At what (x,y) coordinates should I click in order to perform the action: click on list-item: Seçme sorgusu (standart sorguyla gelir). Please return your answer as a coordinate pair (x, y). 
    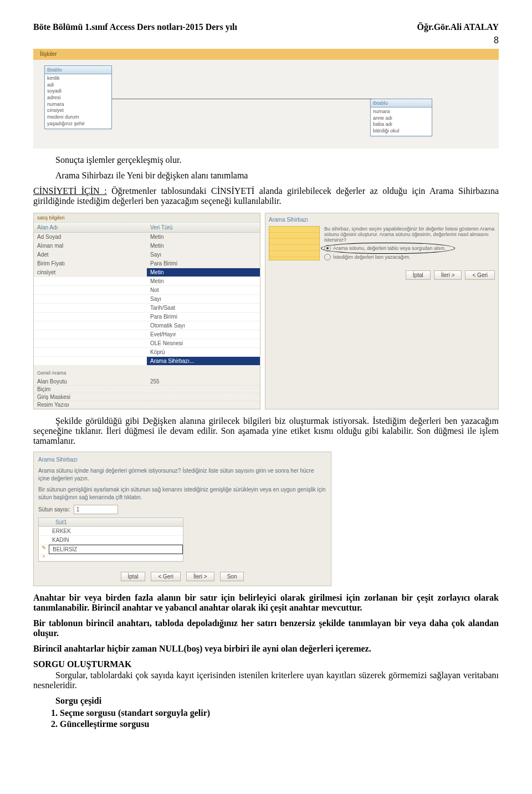
    Looking at the image, I should click on (279, 713).